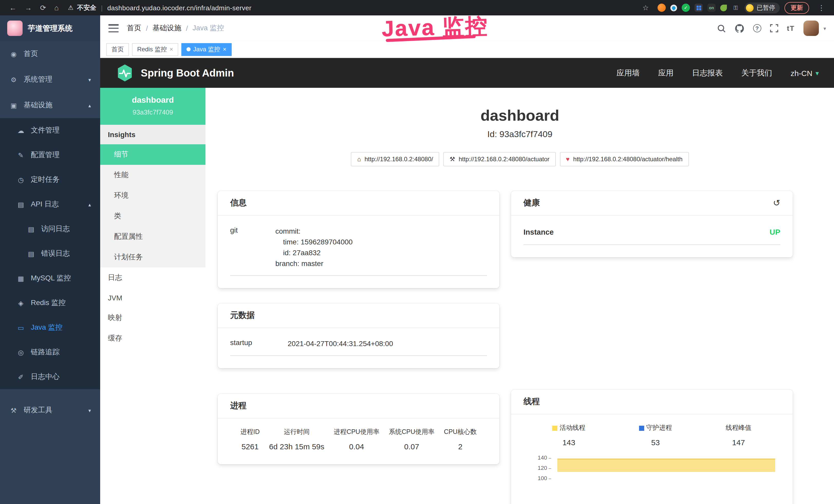 This screenshot has width=834, height=504. Describe the element at coordinates (774, 28) in the screenshot. I see `fullscreen-icon` at that location.